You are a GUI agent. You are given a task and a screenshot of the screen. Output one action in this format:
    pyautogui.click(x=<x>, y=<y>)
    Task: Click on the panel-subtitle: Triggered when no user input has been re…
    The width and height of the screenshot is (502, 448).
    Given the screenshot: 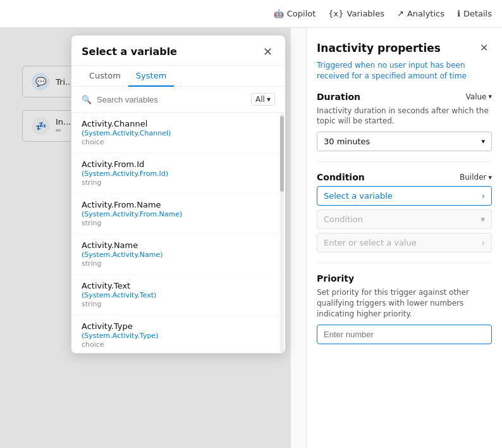 What is the action you would take?
    pyautogui.click(x=405, y=71)
    